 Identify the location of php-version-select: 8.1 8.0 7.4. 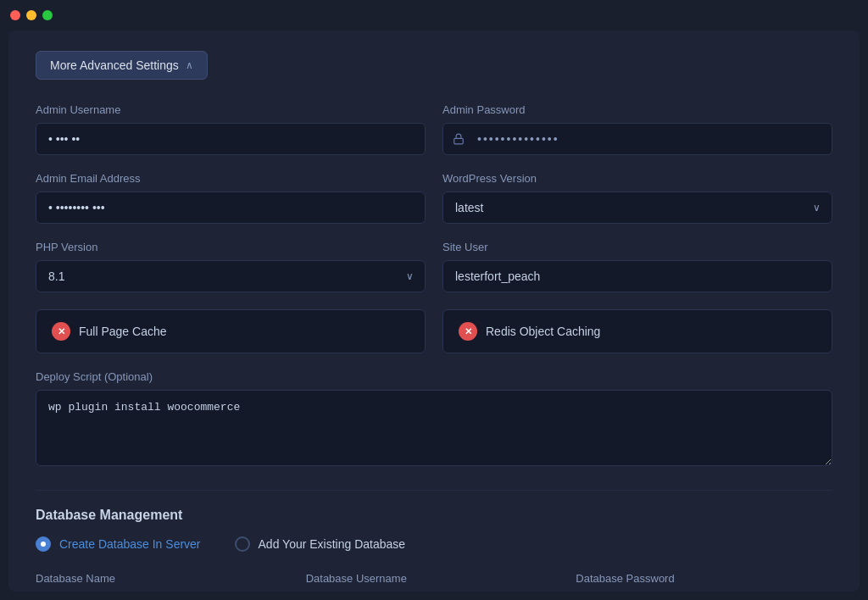
(231, 276).